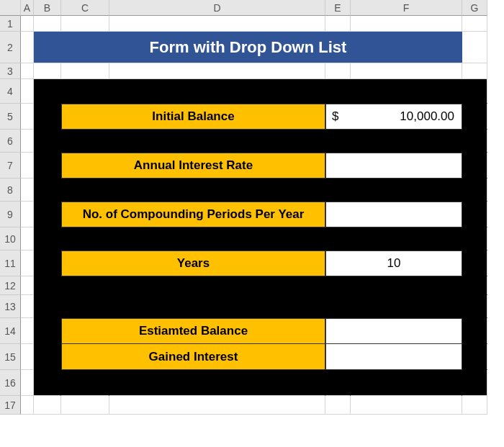  What do you see at coordinates (394, 166) in the screenshot?
I see `input-annual-rate` at bounding box center [394, 166].